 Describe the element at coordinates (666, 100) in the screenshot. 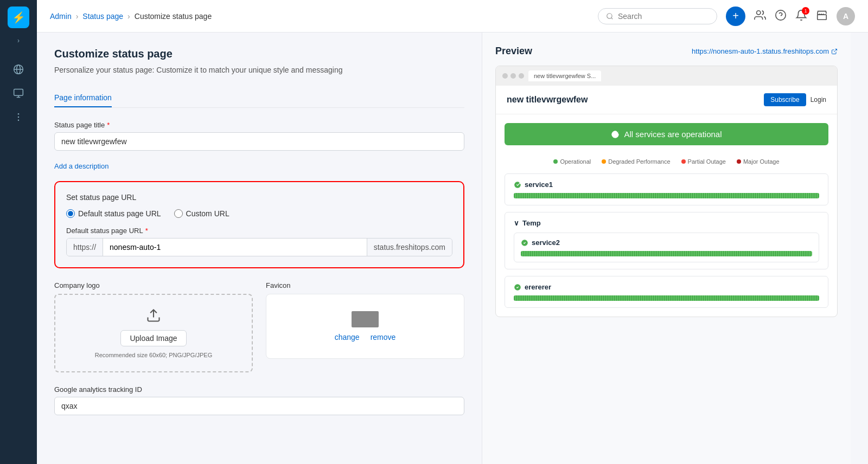

I see `preview-site-header: new titlevwrgewfew Subscribe Login` at that location.